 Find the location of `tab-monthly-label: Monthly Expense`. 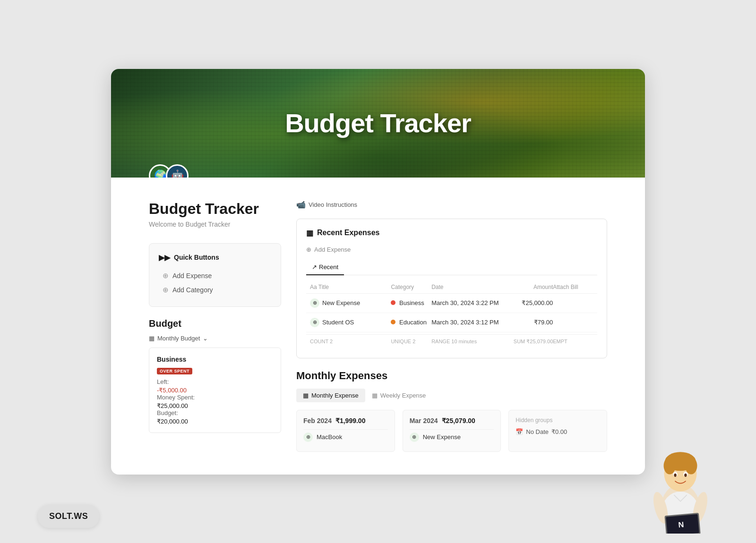

tab-monthly-label: Monthly Expense is located at coordinates (335, 396).